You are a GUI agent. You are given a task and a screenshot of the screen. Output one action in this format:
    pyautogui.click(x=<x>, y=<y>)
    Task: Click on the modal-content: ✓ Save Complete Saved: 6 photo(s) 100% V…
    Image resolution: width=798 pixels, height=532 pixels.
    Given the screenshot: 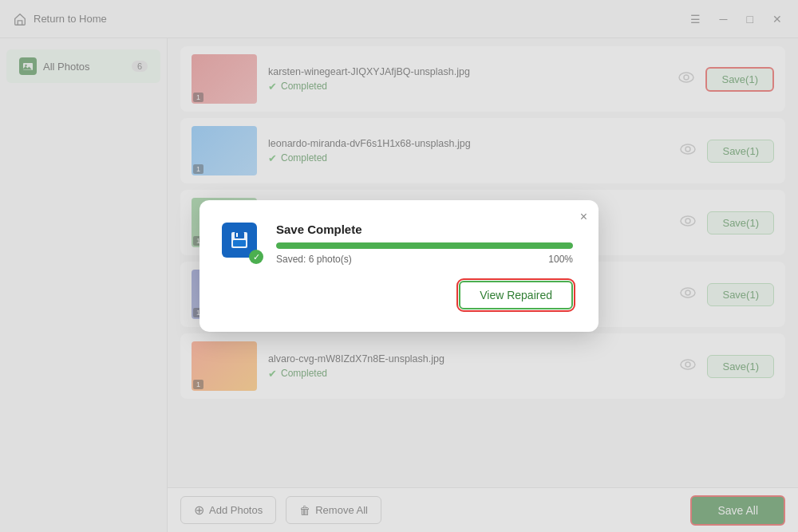 What is the action you would take?
    pyautogui.click(x=397, y=266)
    